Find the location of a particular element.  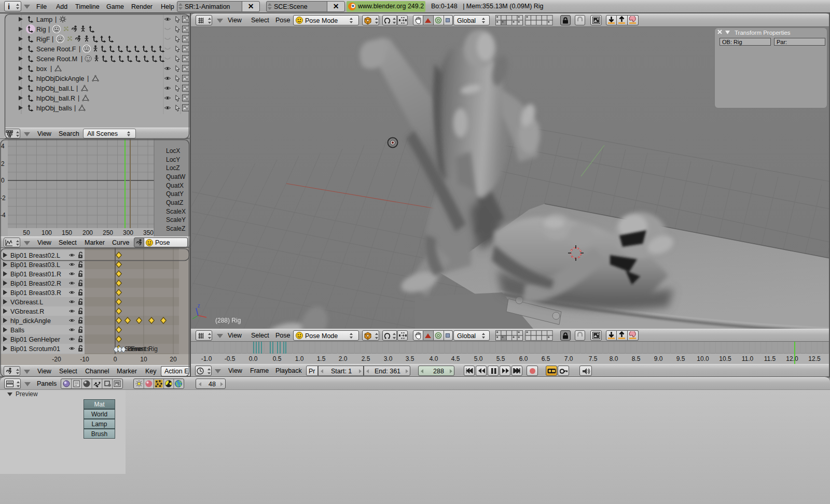

svg-text: 12.0 is located at coordinates (792, 359).